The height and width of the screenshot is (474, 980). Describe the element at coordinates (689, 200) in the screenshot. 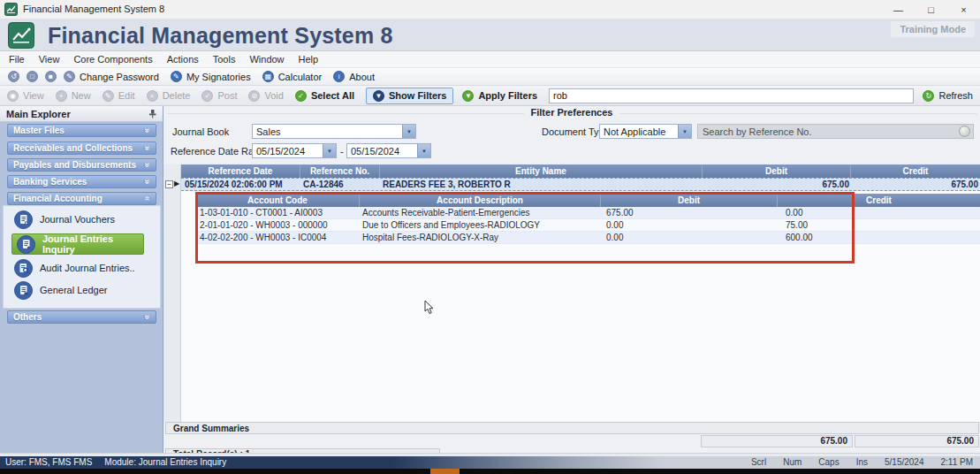

I see `subcolumn-header-debit: Debit` at that location.